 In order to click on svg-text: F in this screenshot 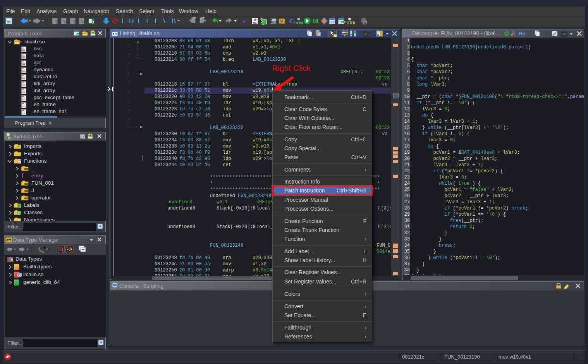, I will do `click(156, 21)`.